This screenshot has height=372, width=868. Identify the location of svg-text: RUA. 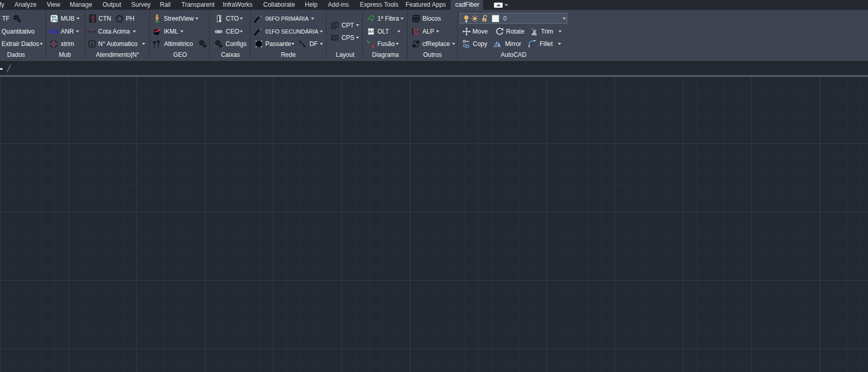
(54, 32).